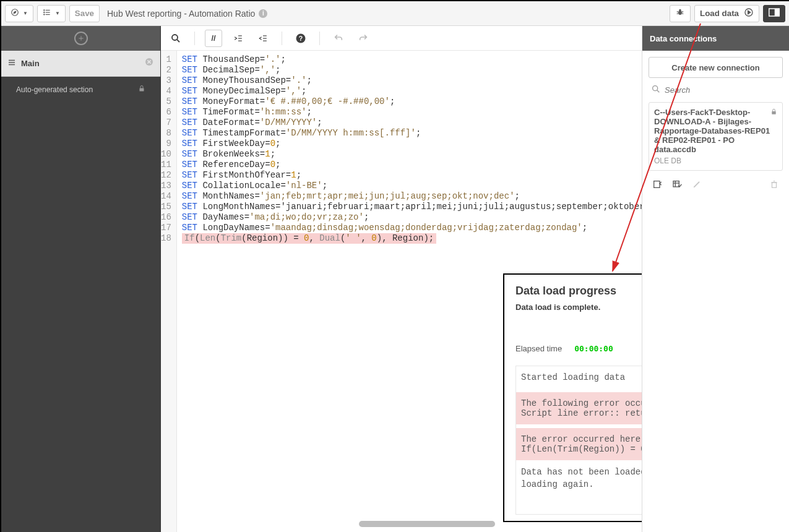  Describe the element at coordinates (582, 413) in the screenshot. I see `log-error-detail: Script line error:: return` at that location.